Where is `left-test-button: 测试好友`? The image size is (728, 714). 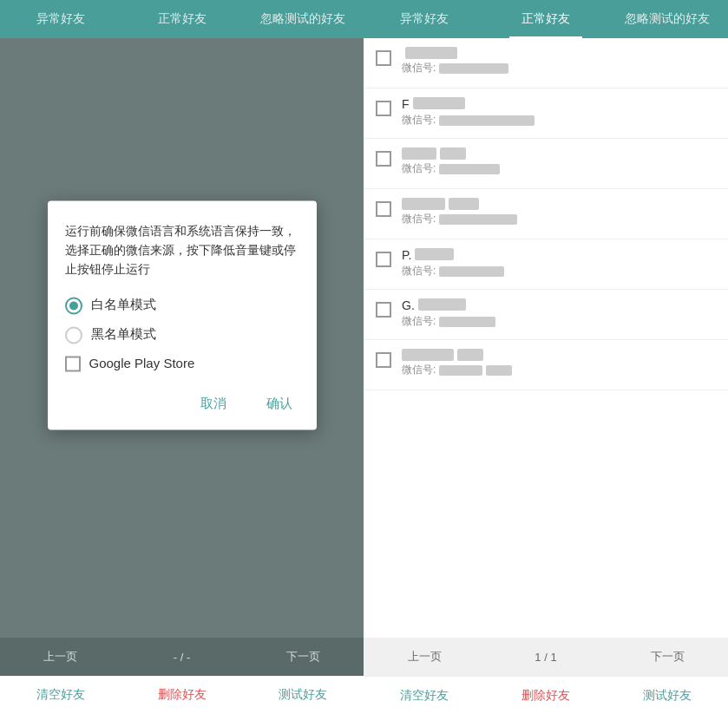
left-test-button: 测试好友 is located at coordinates (303, 695).